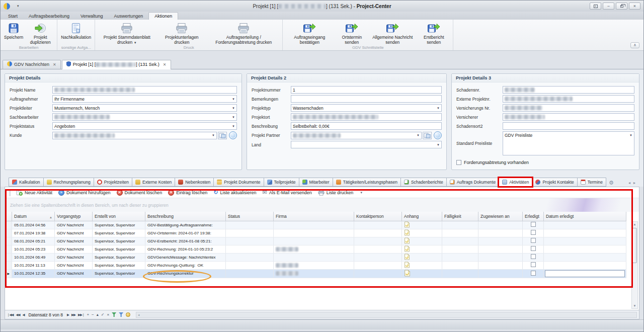  Describe the element at coordinates (459, 162) in the screenshot. I see `forderungsabtretung-checkbox` at that location.